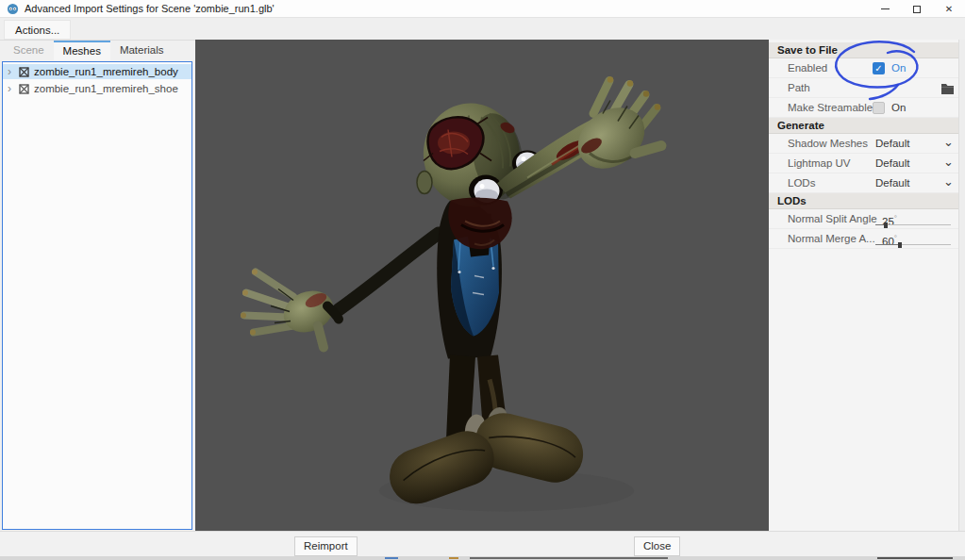 The image size is (965, 560). I want to click on property-label: Shadow Meshes, so click(828, 143).